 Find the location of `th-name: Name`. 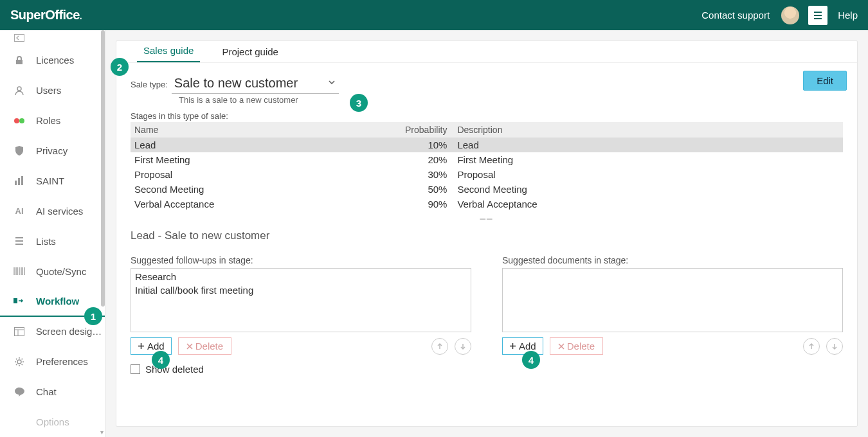

th-name: Name is located at coordinates (266, 130).